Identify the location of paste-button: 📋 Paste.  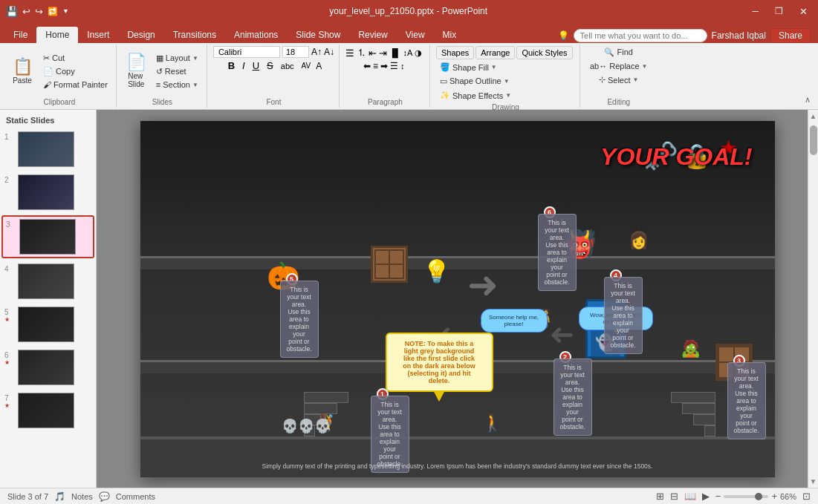
(22, 71).